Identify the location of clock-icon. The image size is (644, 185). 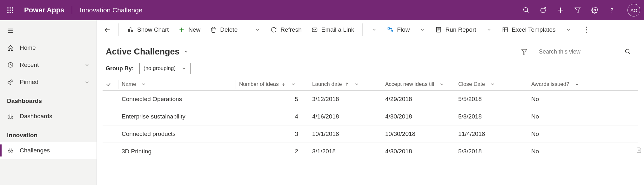
(10, 65).